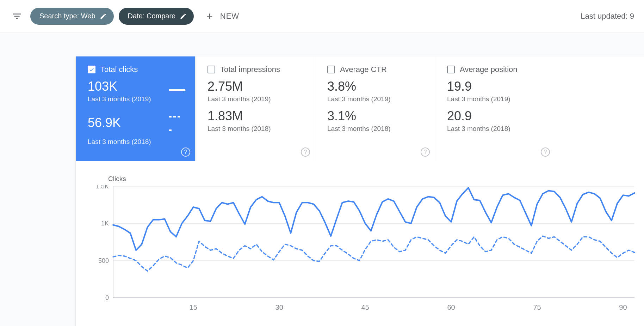 The image size is (644, 326). I want to click on filter-bar: Search type: Web Date: Compare + NEW Las…, so click(322, 16).